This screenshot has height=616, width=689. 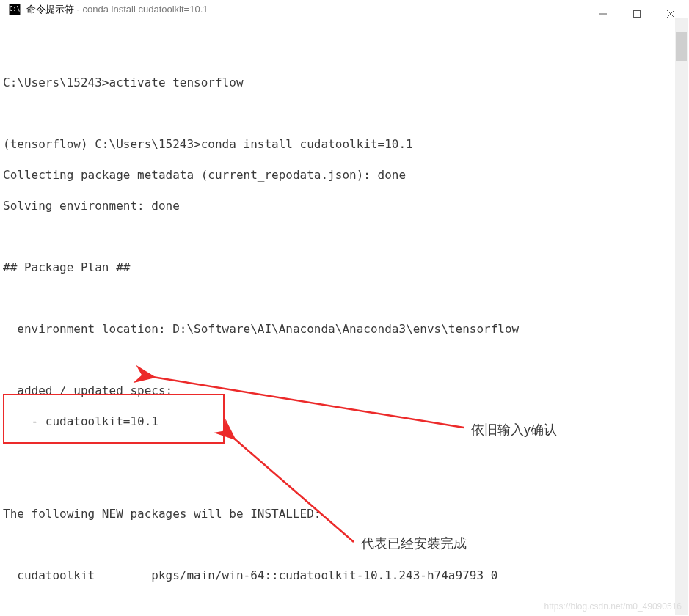 What do you see at coordinates (345, 575) in the screenshot?
I see `console-line: cudatoolkit pkgs/main/win-64::cudatoolki…` at bounding box center [345, 575].